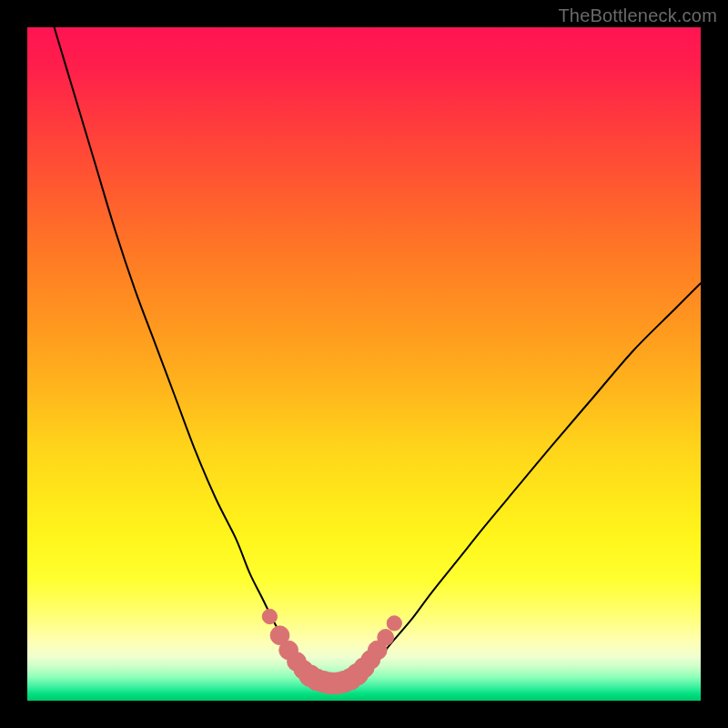  Describe the element at coordinates (637, 16) in the screenshot. I see `watermark-text: TheBottleneck.com` at that location.